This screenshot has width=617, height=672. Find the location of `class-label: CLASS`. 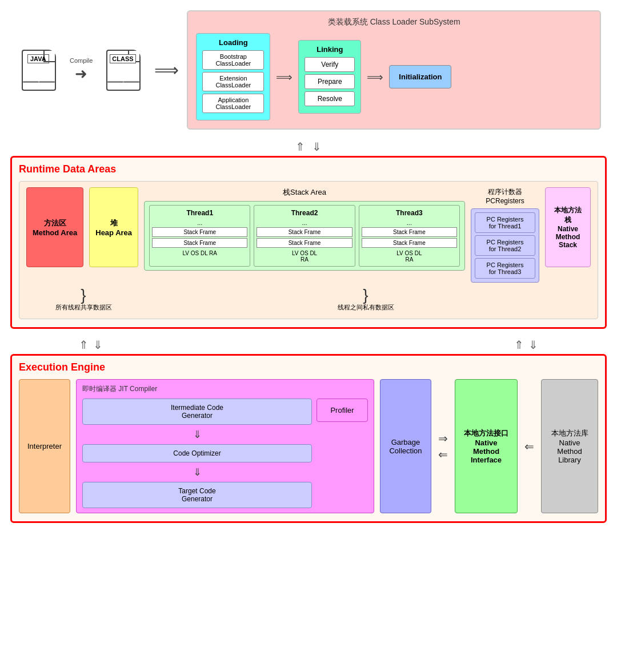

class-label: CLASS is located at coordinates (122, 59).